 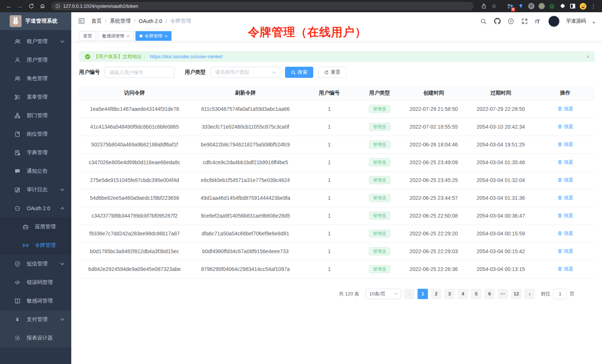 I want to click on user-type-select: 请选择用户类型, so click(x=245, y=72).